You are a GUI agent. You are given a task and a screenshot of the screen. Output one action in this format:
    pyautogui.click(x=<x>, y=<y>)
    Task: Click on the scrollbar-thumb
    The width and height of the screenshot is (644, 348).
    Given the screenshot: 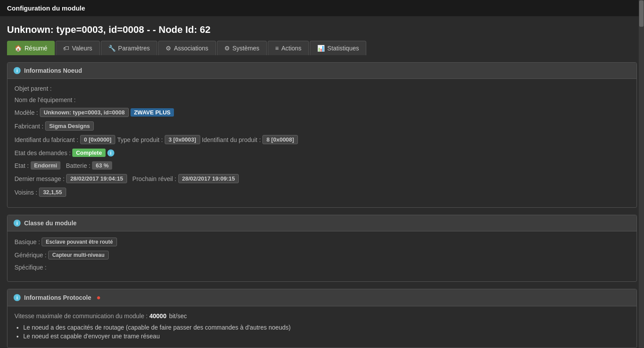 What is the action you would take?
    pyautogui.click(x=641, y=14)
    